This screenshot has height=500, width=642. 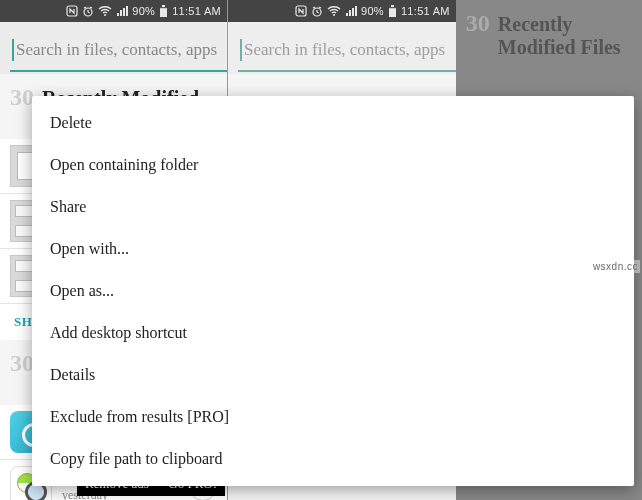 What do you see at coordinates (565, 36) in the screenshot?
I see `recent-files-title: Recently Modified Files` at bounding box center [565, 36].